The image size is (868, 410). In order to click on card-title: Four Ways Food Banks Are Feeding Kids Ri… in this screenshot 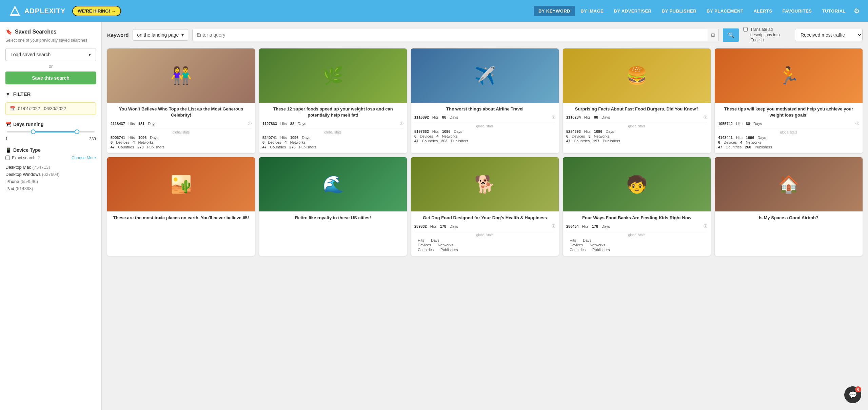, I will do `click(637, 218)`.